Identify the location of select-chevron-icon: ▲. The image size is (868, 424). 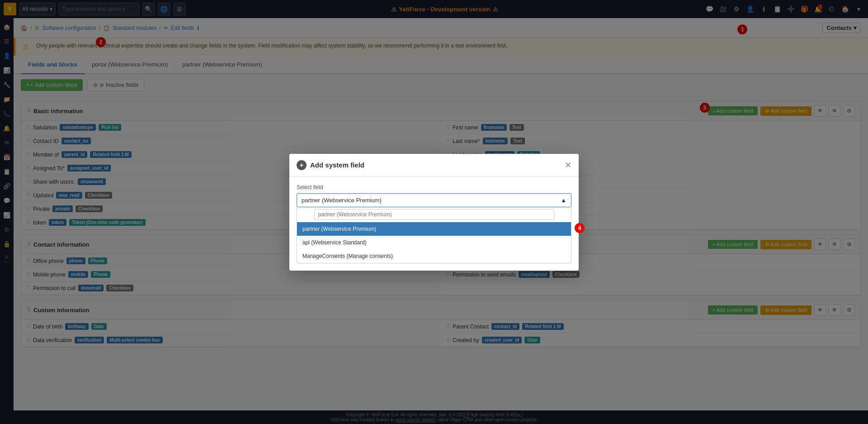
(563, 200).